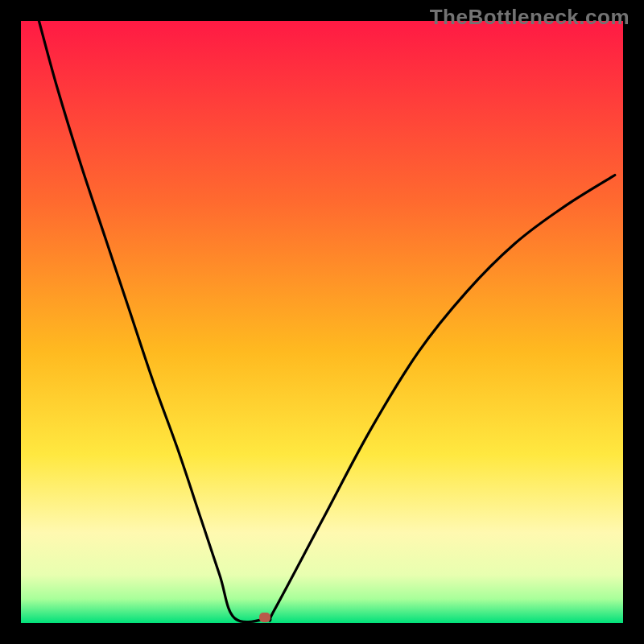 Image resolution: width=644 pixels, height=644 pixels. Describe the element at coordinates (530, 18) in the screenshot. I see `watermark-text: TheBottleneck.com` at that location.